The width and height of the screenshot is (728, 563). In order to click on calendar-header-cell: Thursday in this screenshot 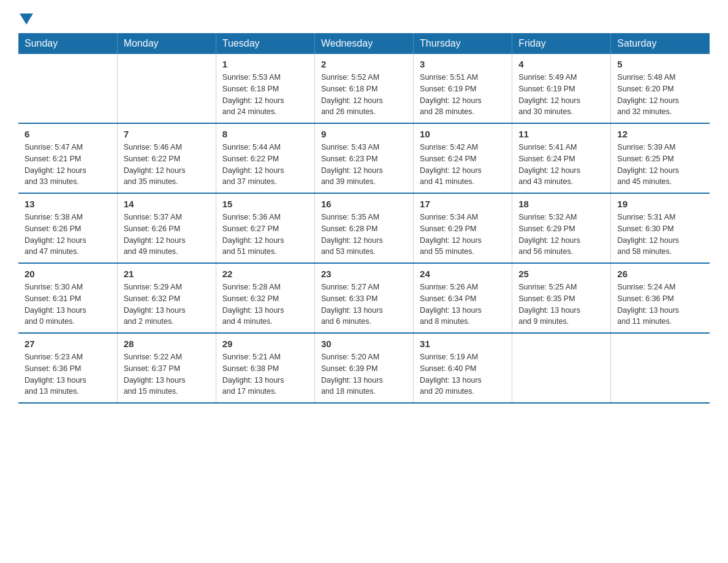, I will do `click(463, 44)`.